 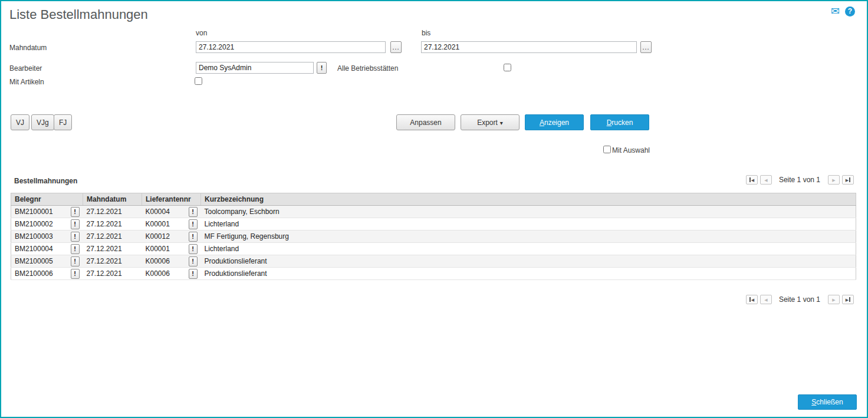 I want to click on vjg-button: VJg, so click(x=42, y=123).